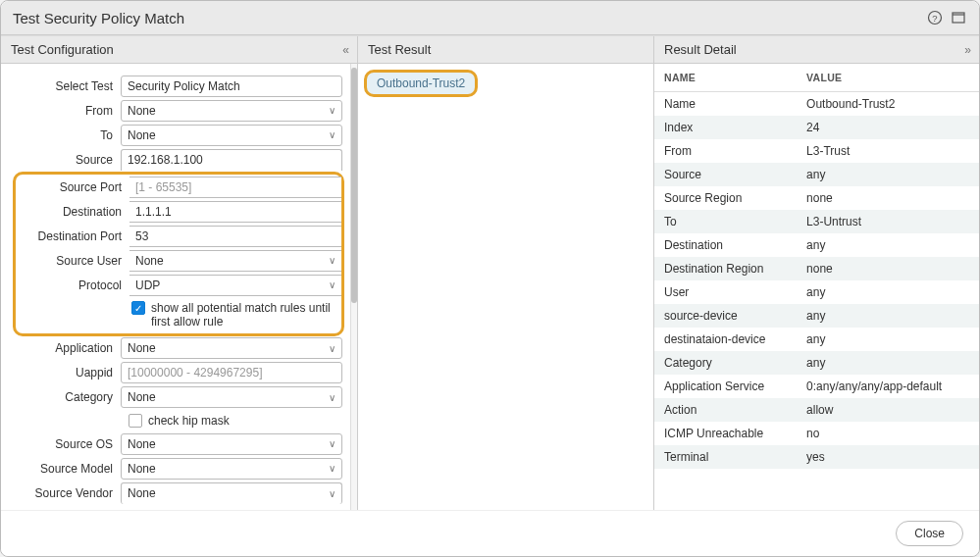 This screenshot has width=980, height=557. What do you see at coordinates (232, 373) in the screenshot?
I see `uappid-input` at bounding box center [232, 373].